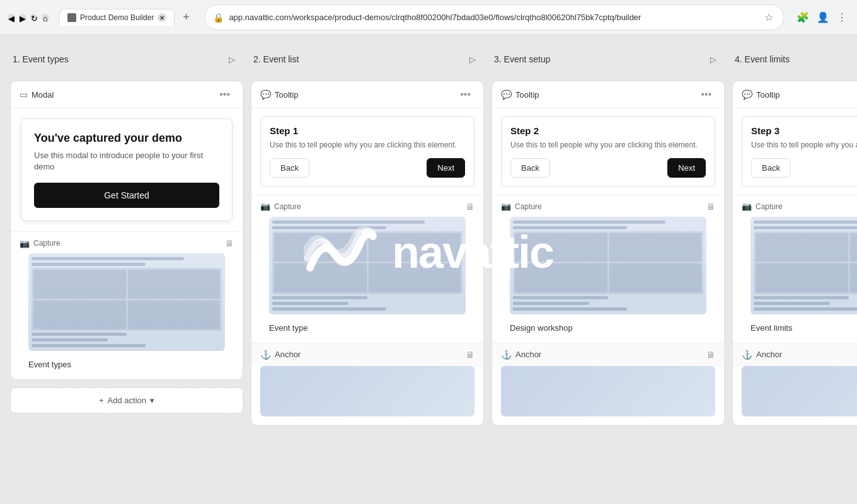 The width and height of the screenshot is (857, 504). What do you see at coordinates (152, 401) in the screenshot?
I see `caret-icon: ▾` at bounding box center [152, 401].